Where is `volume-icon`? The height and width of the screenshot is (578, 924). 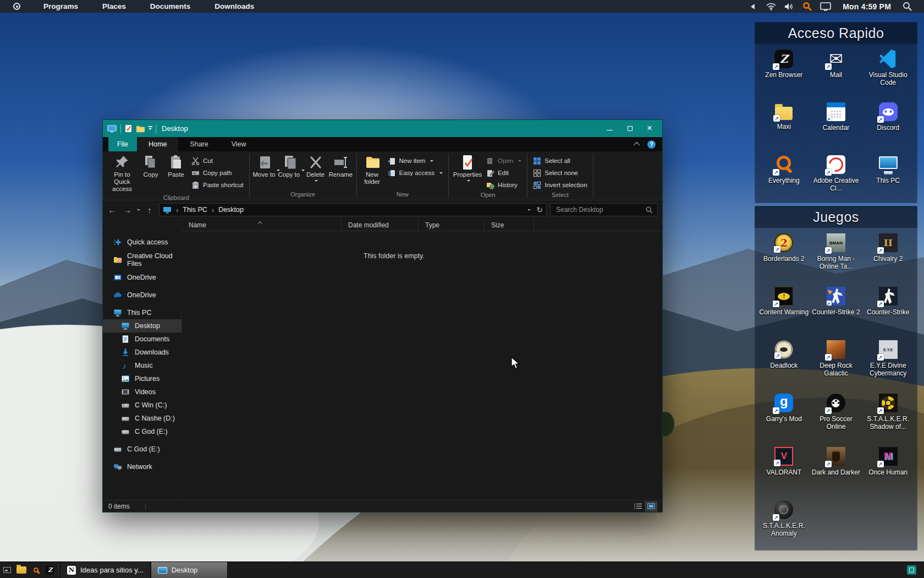
volume-icon is located at coordinates (789, 7).